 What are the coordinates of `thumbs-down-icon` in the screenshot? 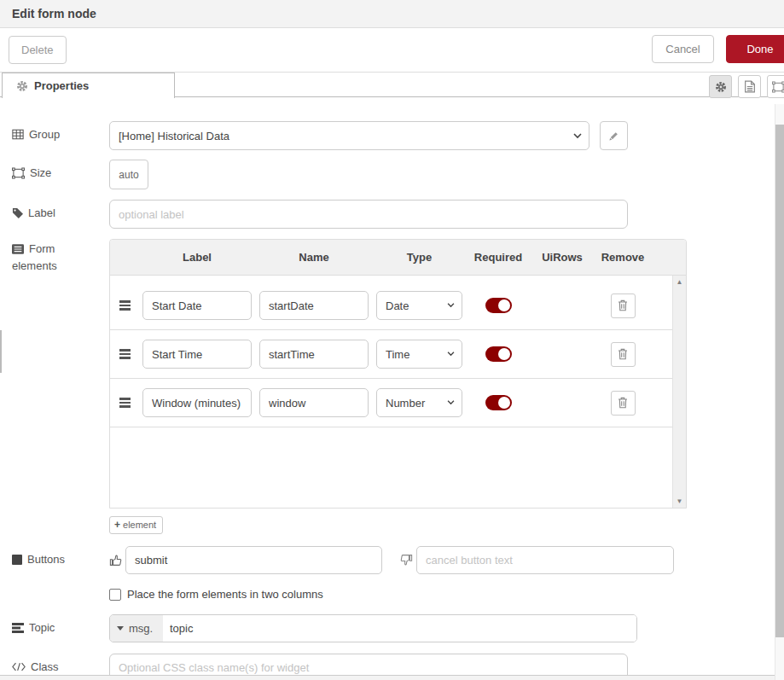 It's located at (406, 556).